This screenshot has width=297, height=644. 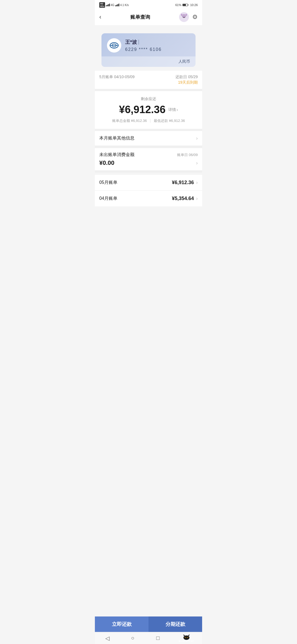 What do you see at coordinates (114, 5) in the screenshot?
I see `status-left: HDHD₂ 4G 4.1 K/s` at bounding box center [114, 5].